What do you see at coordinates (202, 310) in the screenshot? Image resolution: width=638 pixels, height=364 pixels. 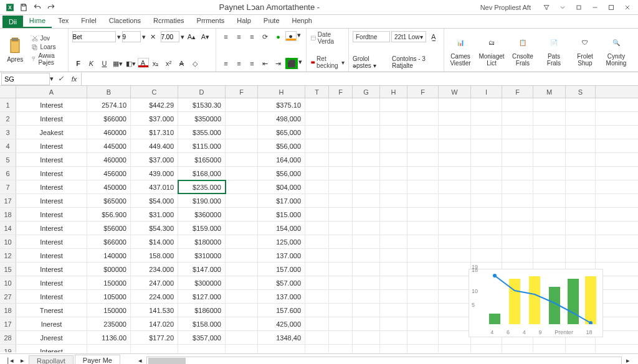 I see `cell: $186000` at bounding box center [202, 310].